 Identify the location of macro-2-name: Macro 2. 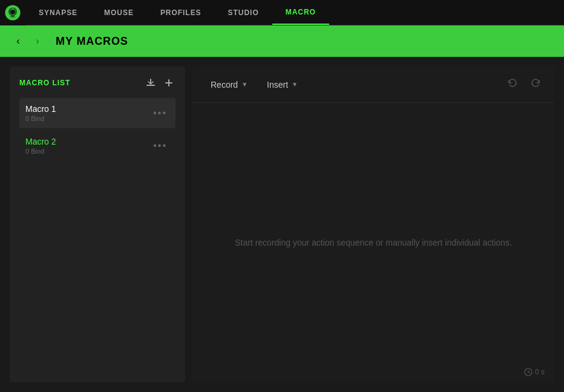
(88, 142).